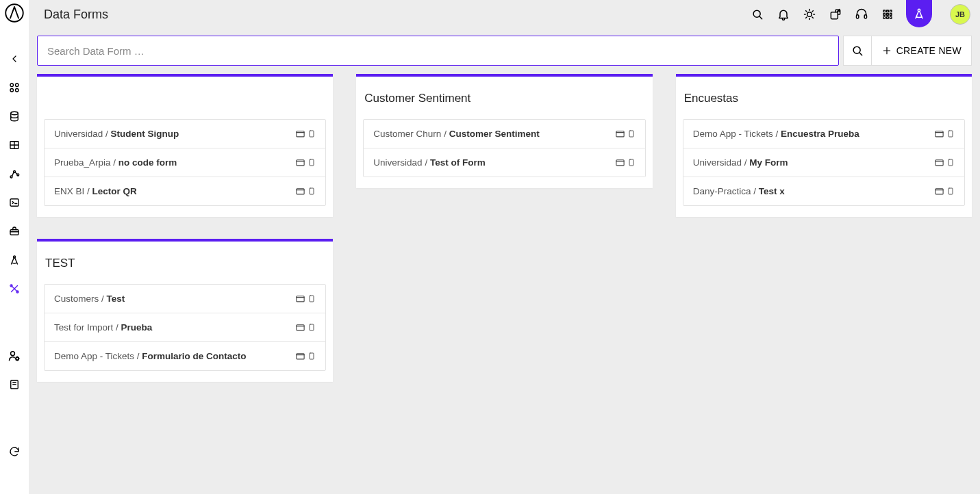  I want to click on list-item: Demo App - Tickets / Formulario de Conta…, so click(185, 356).